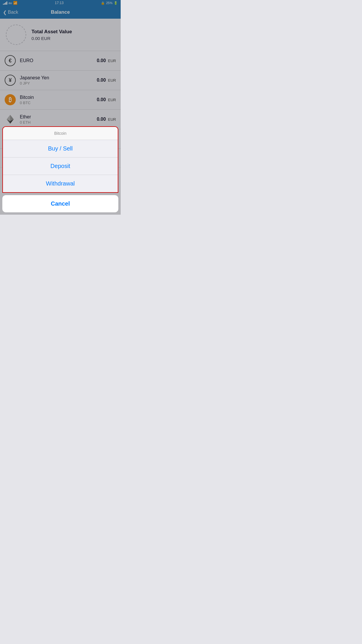 This screenshot has width=362, height=644. Describe the element at coordinates (60, 149) in the screenshot. I see `buy-sell-button: Buy / Sell` at that location.